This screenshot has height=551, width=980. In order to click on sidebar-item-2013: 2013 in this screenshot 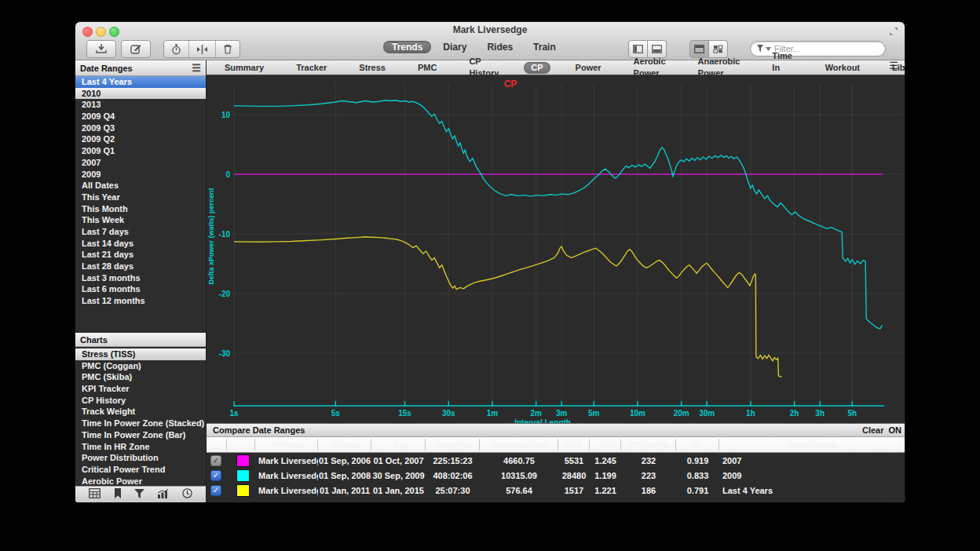, I will do `click(141, 105)`.